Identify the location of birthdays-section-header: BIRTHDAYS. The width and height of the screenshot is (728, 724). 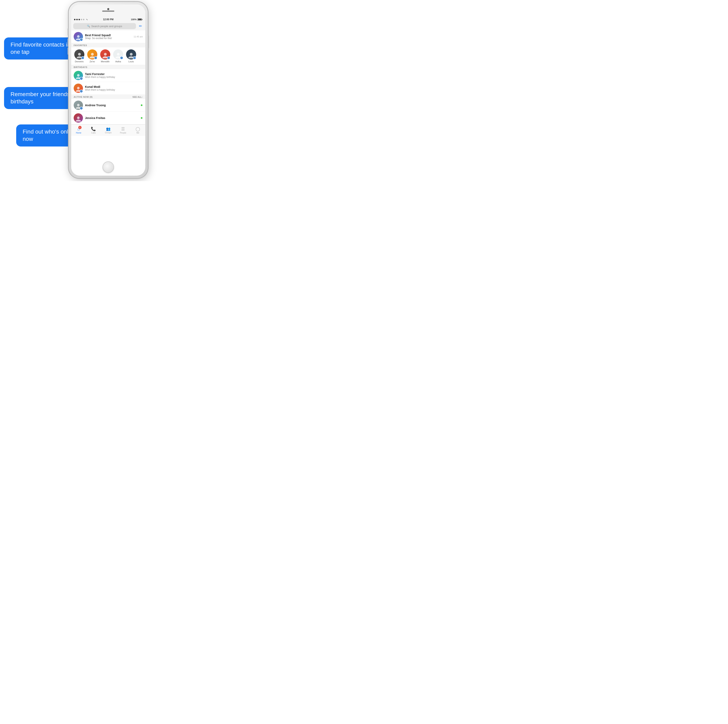
(109, 67).